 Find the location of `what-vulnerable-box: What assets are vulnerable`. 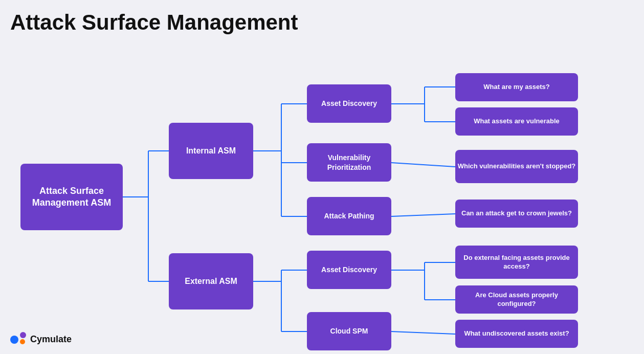

what-vulnerable-box: What assets are vulnerable is located at coordinates (517, 122).